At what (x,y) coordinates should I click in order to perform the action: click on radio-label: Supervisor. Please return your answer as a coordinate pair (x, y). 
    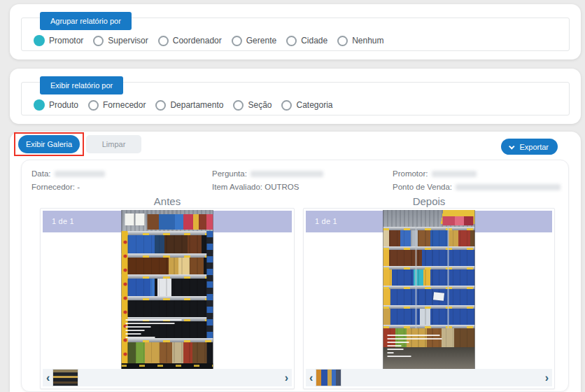
    Looking at the image, I should click on (127, 41).